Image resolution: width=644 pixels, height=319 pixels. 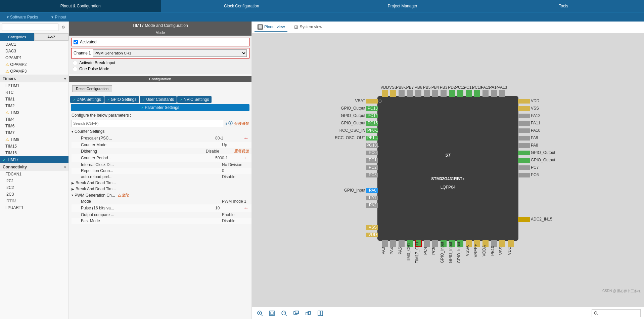 I want to click on bottom-toolbar, so click(x=448, y=313).